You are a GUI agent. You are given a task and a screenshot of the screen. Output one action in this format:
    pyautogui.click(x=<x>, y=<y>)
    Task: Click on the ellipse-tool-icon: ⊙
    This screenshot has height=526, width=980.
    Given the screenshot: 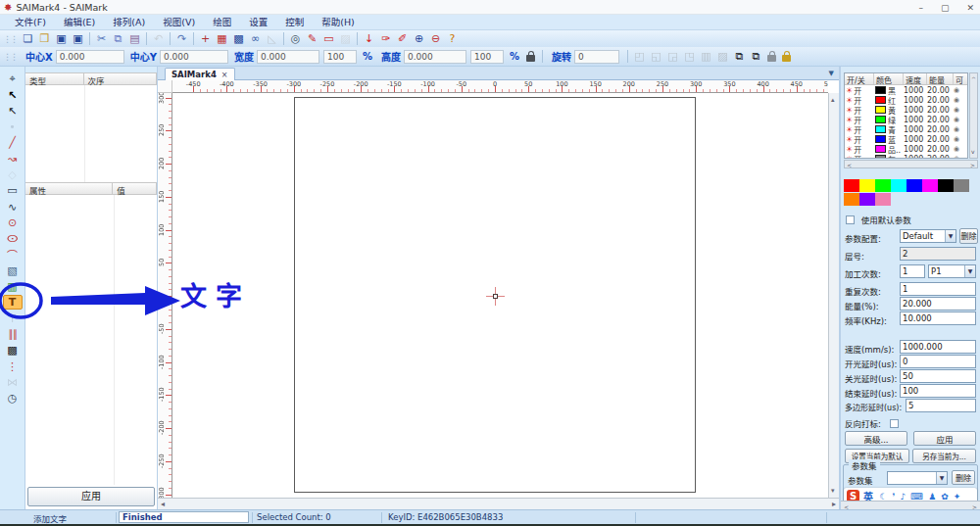 What is the action you would take?
    pyautogui.click(x=13, y=239)
    